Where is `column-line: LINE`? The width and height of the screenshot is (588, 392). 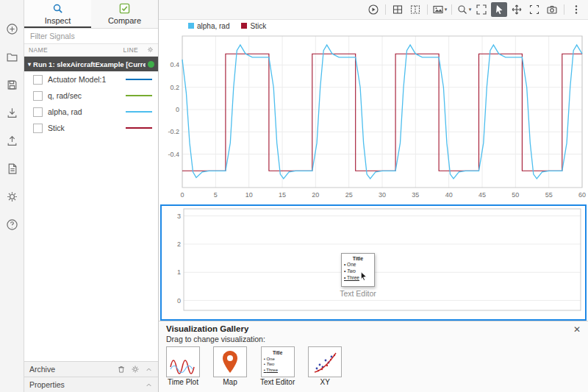
column-line: LINE is located at coordinates (131, 50).